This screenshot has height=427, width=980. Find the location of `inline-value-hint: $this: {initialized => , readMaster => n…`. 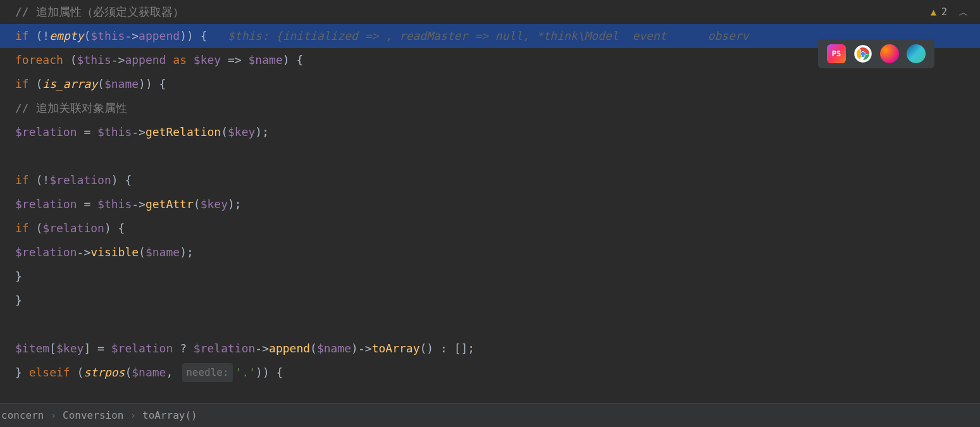

inline-value-hint: $this: {initialized => , readMaster => n… is located at coordinates (423, 37).